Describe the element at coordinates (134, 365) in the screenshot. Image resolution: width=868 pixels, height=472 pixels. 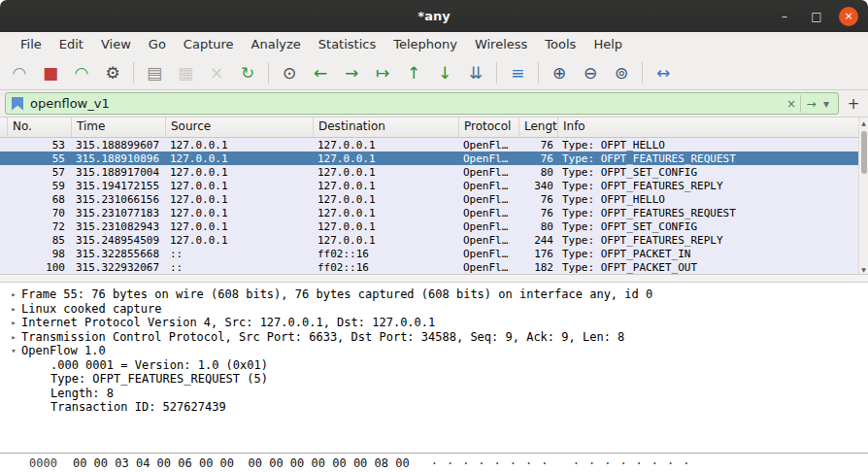
I see `detail-text: .000 0001 = Version: 1.0 (0x01)` at that location.